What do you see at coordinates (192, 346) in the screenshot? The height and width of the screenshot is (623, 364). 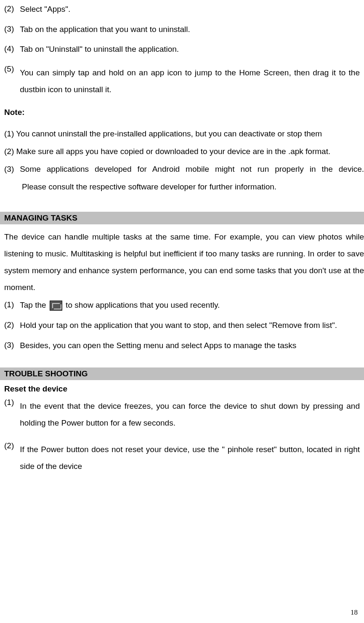 I see `step-text: Besides, you can open the Setting menu a…` at bounding box center [192, 346].